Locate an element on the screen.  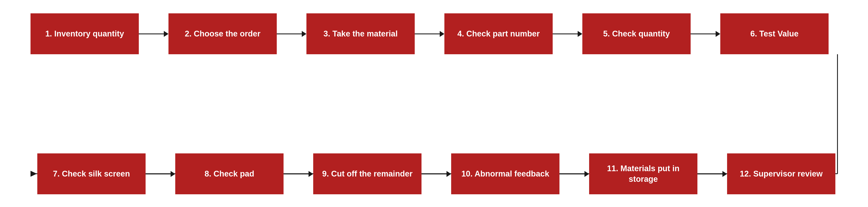
step-12: 12. Supervisor review is located at coordinates (781, 174).